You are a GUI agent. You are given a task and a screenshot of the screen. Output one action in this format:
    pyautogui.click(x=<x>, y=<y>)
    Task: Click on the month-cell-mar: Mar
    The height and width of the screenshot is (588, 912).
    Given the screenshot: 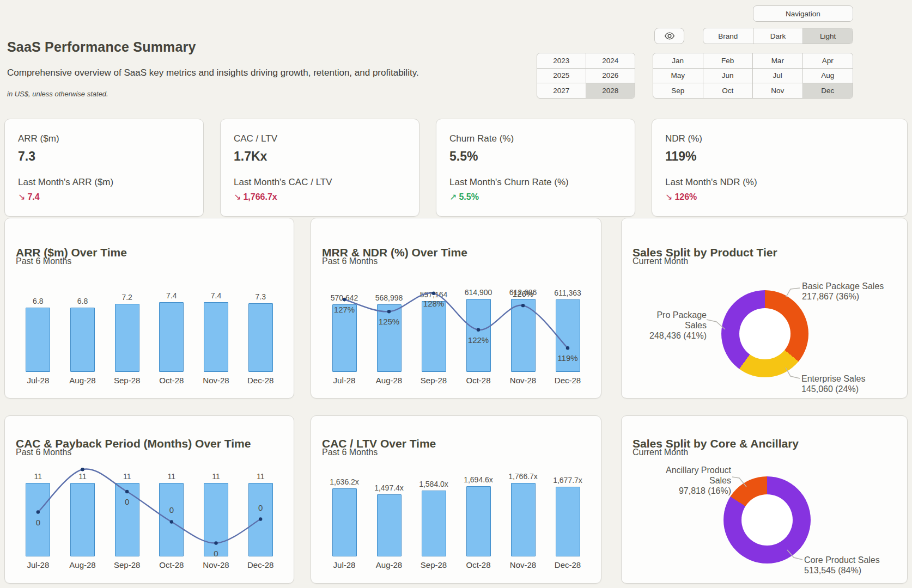 What is the action you would take?
    pyautogui.click(x=778, y=61)
    